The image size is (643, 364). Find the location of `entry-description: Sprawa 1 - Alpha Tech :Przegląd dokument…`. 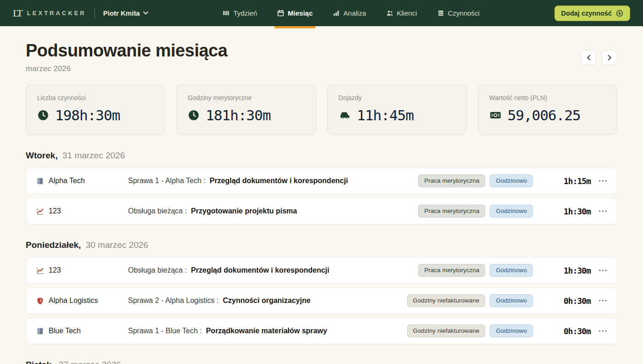

entry-description: Sprawa 1 - Alpha Tech :Przegląd dokument… is located at coordinates (273, 181).